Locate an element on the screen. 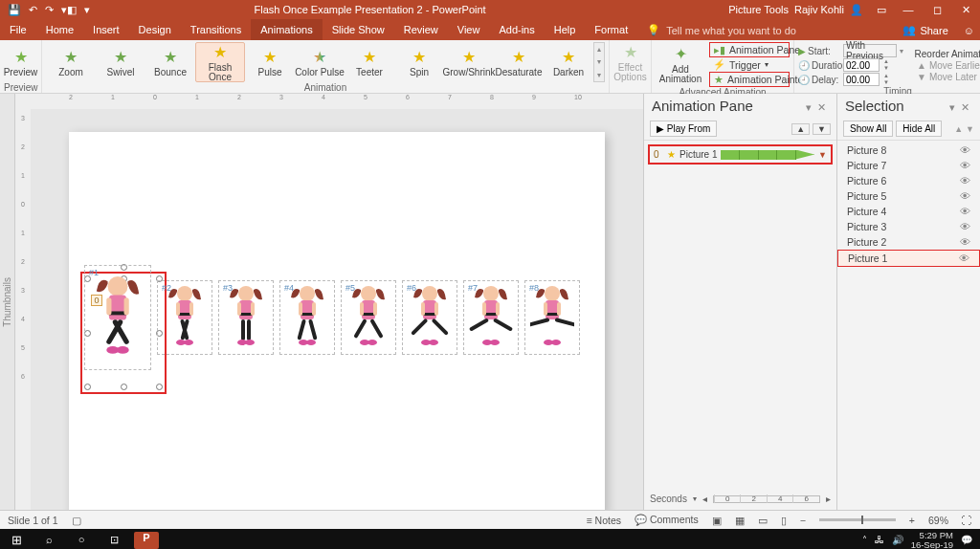  effect-spin: ★Spin is located at coordinates (419, 62).